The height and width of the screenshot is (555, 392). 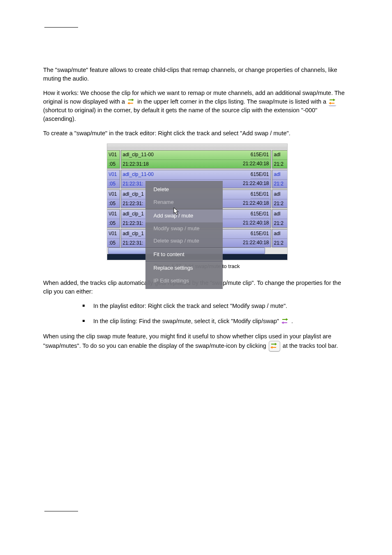 What do you see at coordinates (184, 229) in the screenshot?
I see `ctx-modify-swap-mute: Modify swap / mute` at bounding box center [184, 229].